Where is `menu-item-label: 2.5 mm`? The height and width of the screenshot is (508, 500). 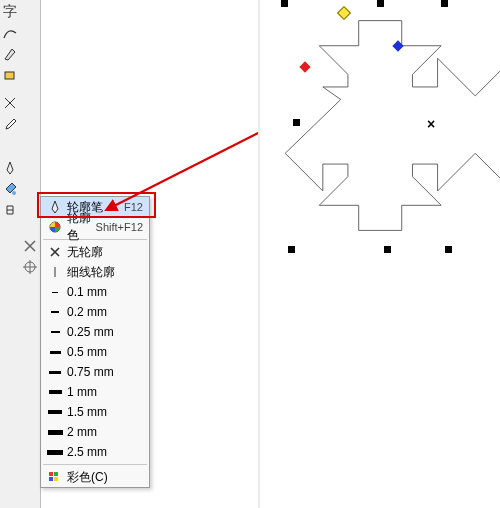
menu-item-label: 2.5 mm is located at coordinates (105, 452).